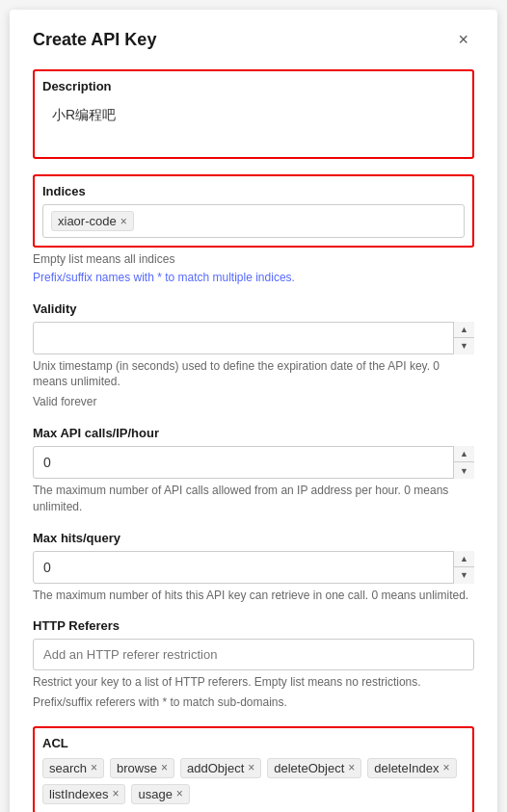  Describe the element at coordinates (221, 769) in the screenshot. I see `acl-tag-addObject: addObject ×` at that location.